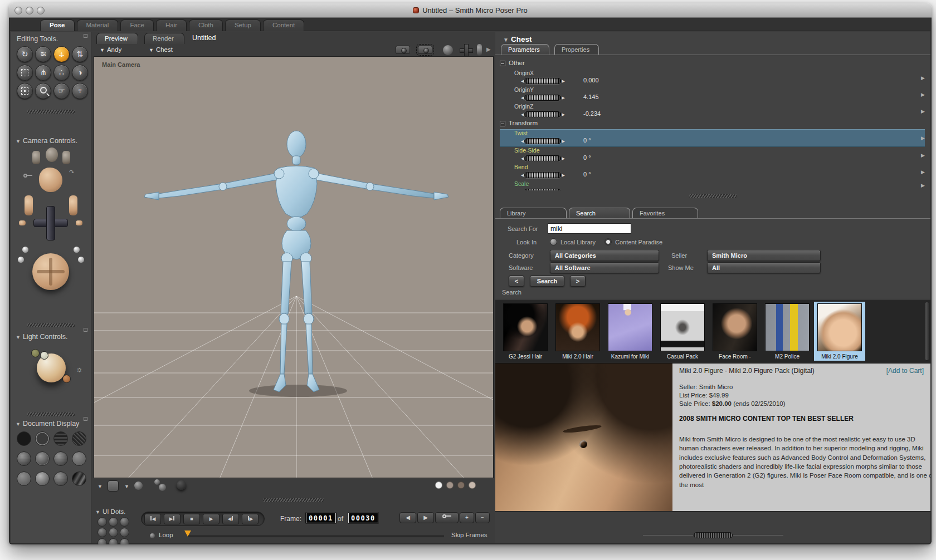 This screenshot has height=560, width=936. What do you see at coordinates (589, 228) in the screenshot?
I see `search-input` at bounding box center [589, 228].